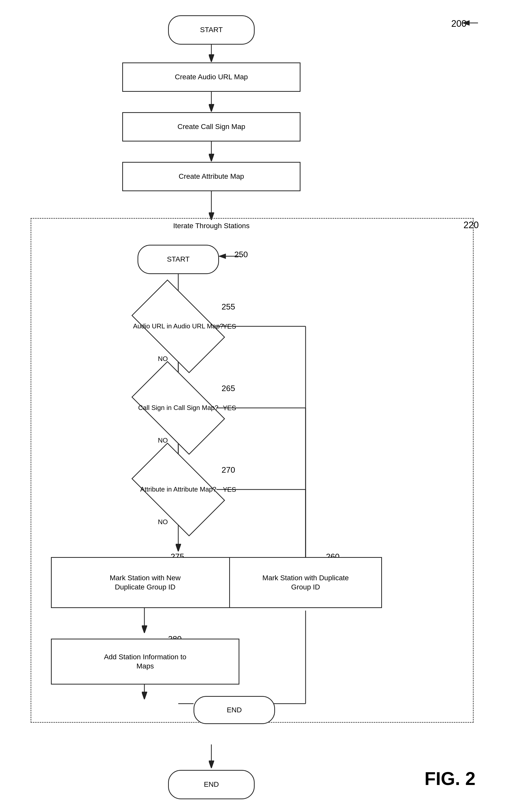 This screenshot has width=506, height=812. I want to click on step205-node: Create Audio URL Map, so click(212, 77).